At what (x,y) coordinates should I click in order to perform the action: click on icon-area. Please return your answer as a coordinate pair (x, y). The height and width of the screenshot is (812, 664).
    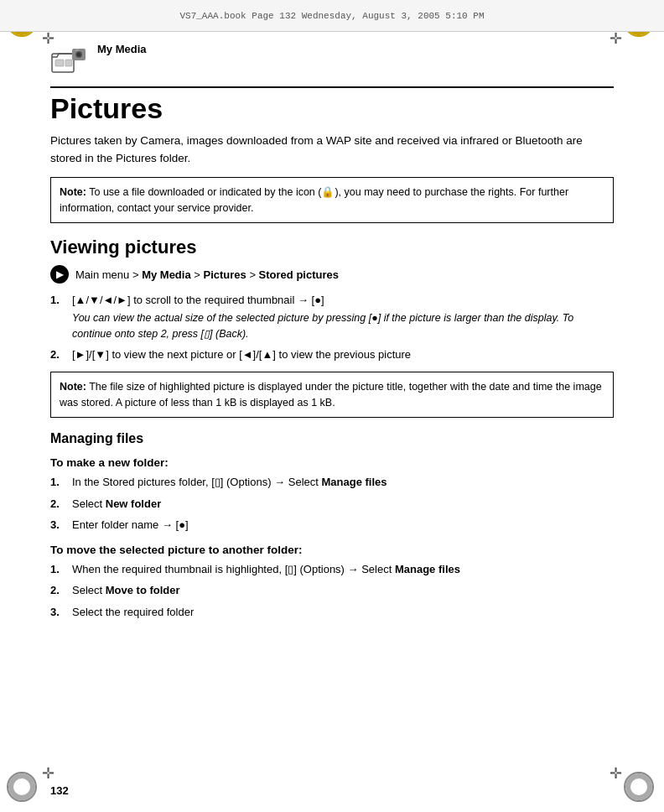
    Looking at the image, I should click on (69, 62).